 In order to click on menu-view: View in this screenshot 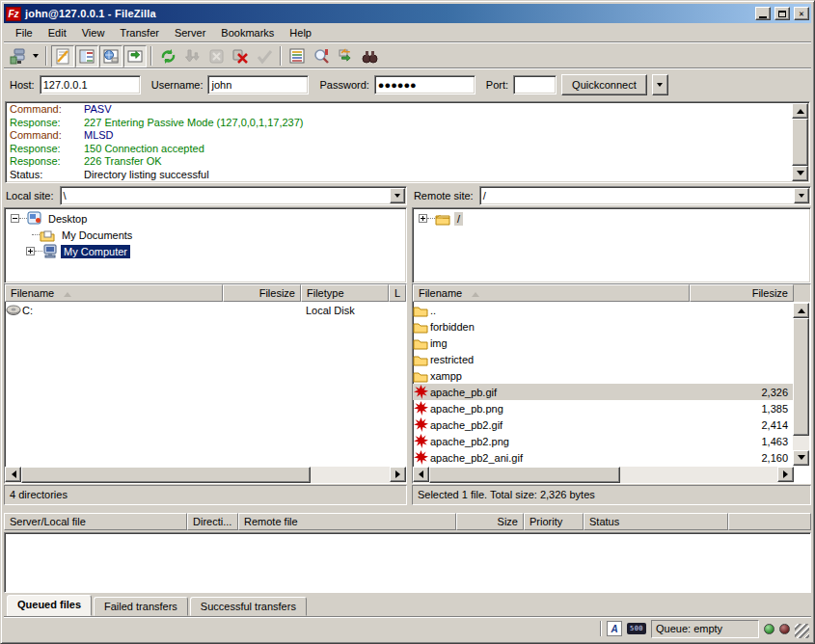, I will do `click(94, 33)`.